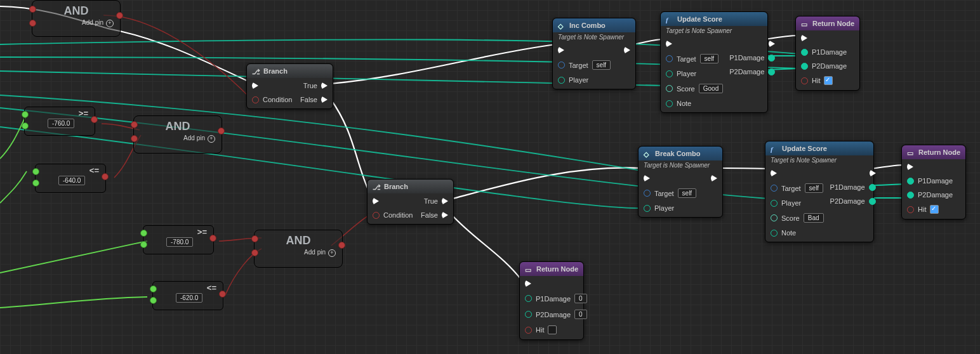 This screenshot has height=354, width=980. What do you see at coordinates (189, 298) in the screenshot?
I see `float-value: -620.0` at bounding box center [189, 298].